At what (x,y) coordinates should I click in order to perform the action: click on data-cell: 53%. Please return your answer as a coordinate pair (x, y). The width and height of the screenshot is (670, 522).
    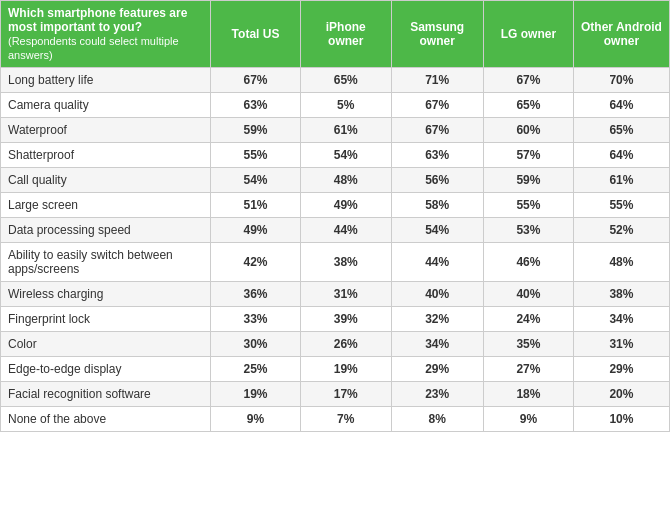
    Looking at the image, I should click on (528, 230).